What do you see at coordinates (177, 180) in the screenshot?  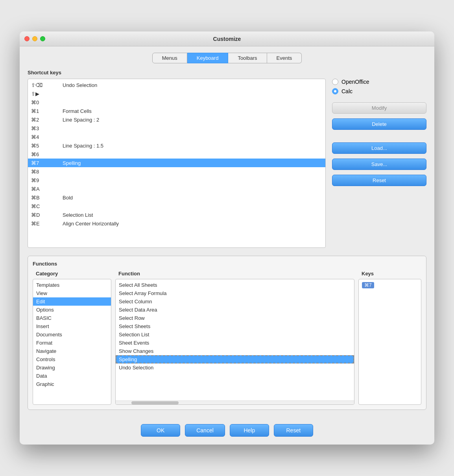 I see `shortcut-row: ⌘9` at bounding box center [177, 180].